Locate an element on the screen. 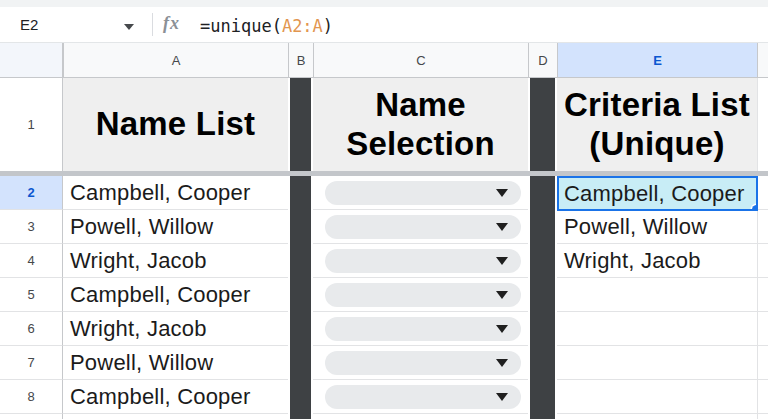  row-header-9-partial is located at coordinates (32, 416).